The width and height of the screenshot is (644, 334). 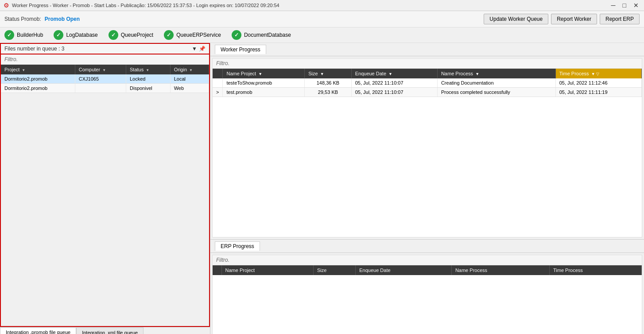 I want to click on status-label: Status Promob:, so click(x=23, y=19).